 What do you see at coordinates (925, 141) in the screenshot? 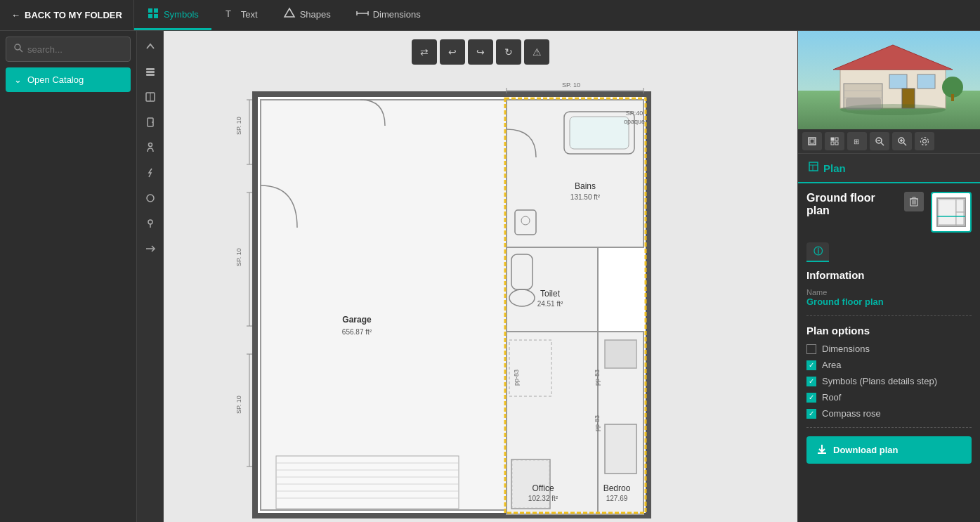
I see `settings-button` at bounding box center [925, 141].